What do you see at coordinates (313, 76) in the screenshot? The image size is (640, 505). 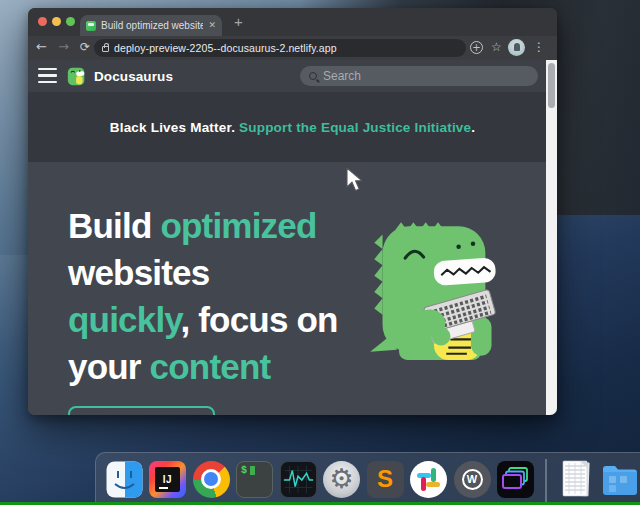 I see `search-icon` at bounding box center [313, 76].